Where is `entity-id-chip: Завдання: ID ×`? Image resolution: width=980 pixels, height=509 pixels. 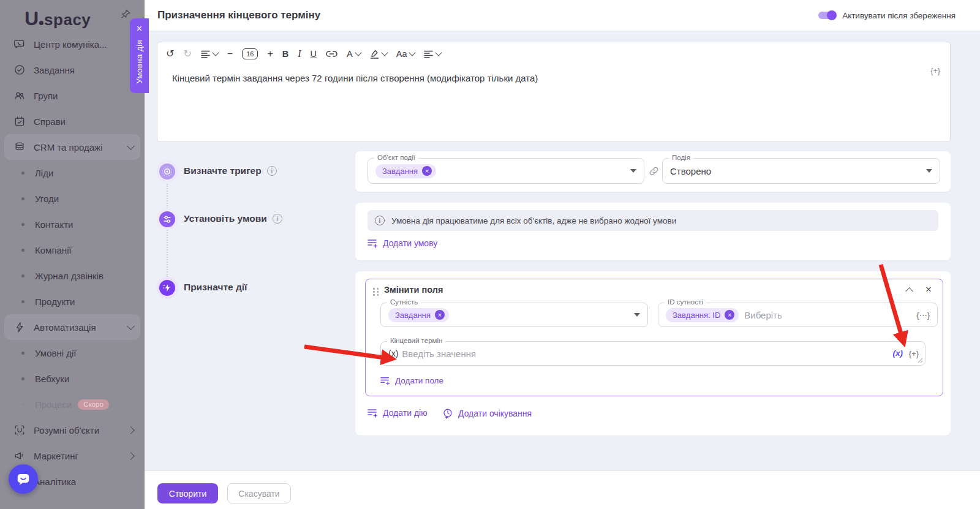
entity-id-chip: Завдання: ID × is located at coordinates (702, 315).